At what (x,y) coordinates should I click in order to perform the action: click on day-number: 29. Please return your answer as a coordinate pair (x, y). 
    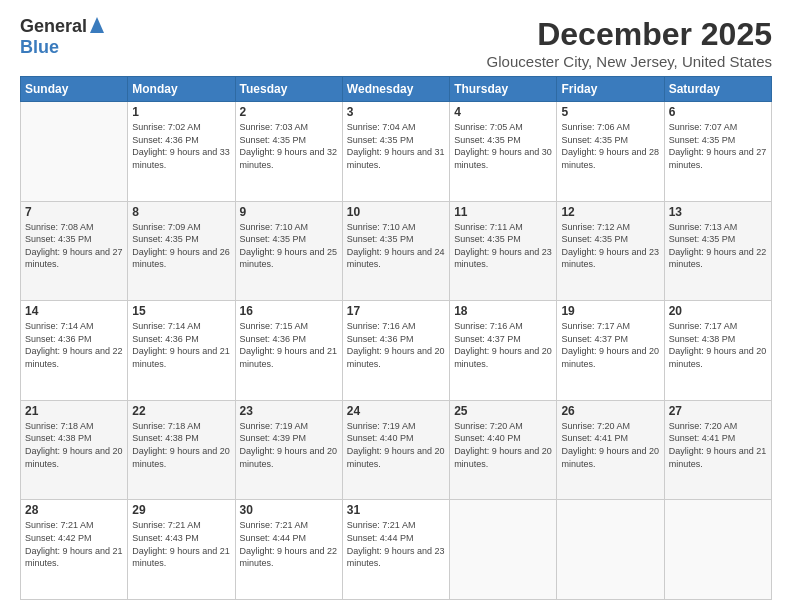
    Looking at the image, I should click on (181, 510).